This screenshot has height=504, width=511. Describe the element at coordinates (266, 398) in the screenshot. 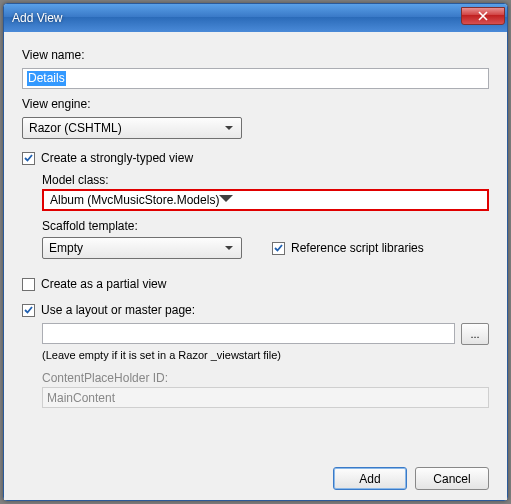

I see `cph-input` at that location.